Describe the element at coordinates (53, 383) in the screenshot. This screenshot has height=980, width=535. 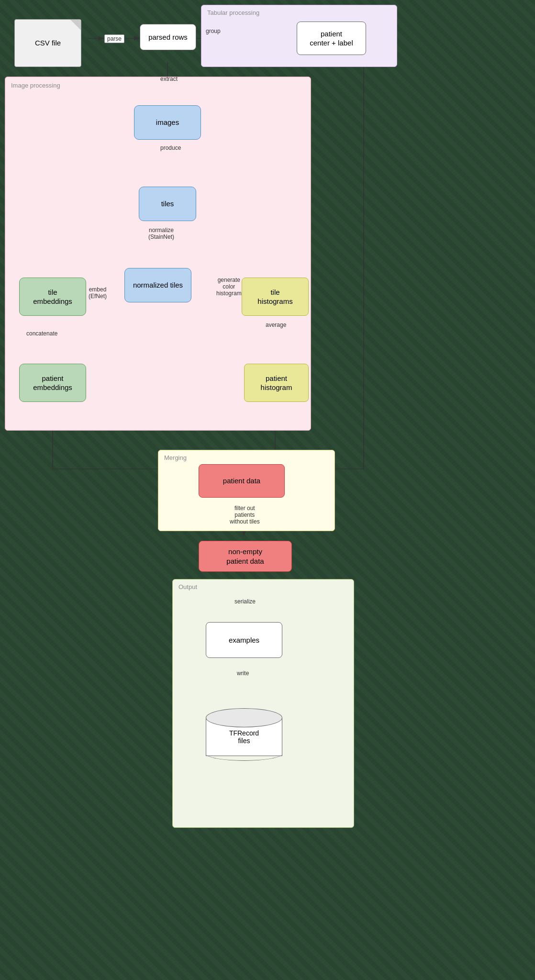
I see `patient-embeddings-node: patient embeddings` at that location.